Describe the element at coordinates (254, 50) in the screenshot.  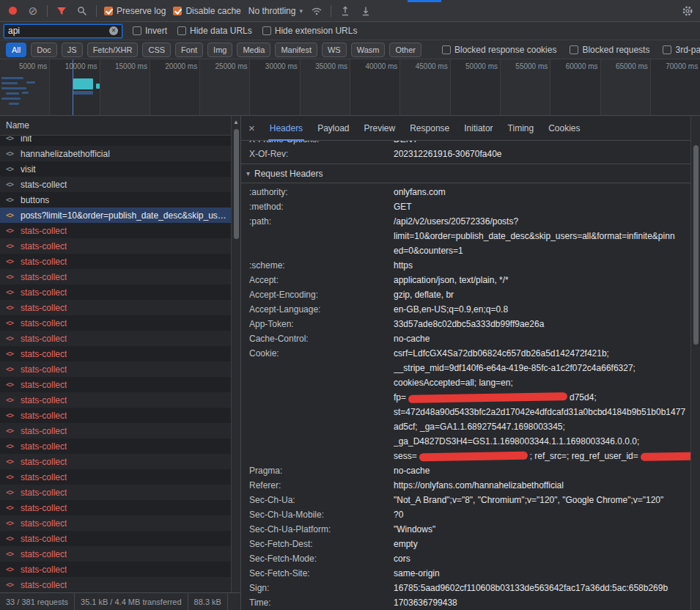
I see `filter-pill-media: Media` at that location.